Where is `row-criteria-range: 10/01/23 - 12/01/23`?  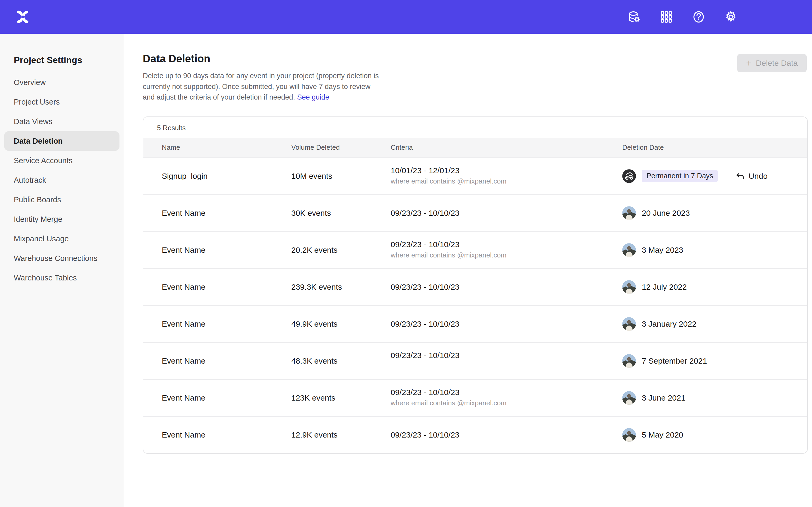
row-criteria-range: 10/01/23 - 12/01/23 is located at coordinates (506, 170).